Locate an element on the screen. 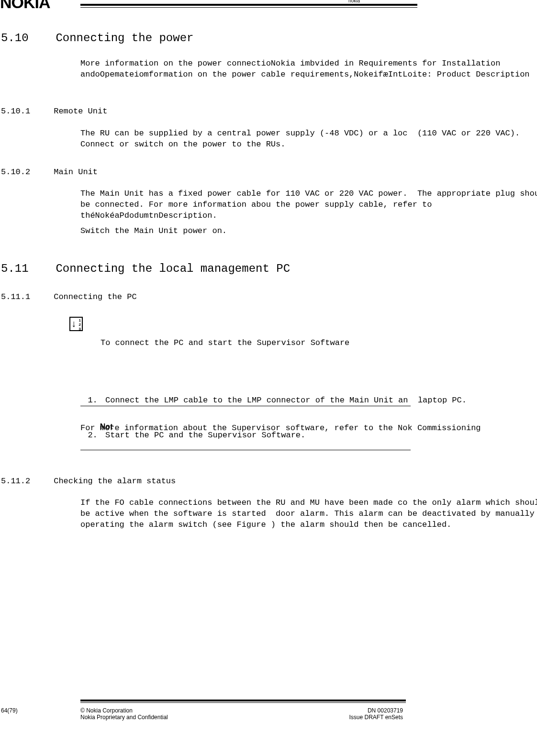  lead-to-connect-pc: To connect the PC and start the Supervis… is located at coordinates (319, 344).